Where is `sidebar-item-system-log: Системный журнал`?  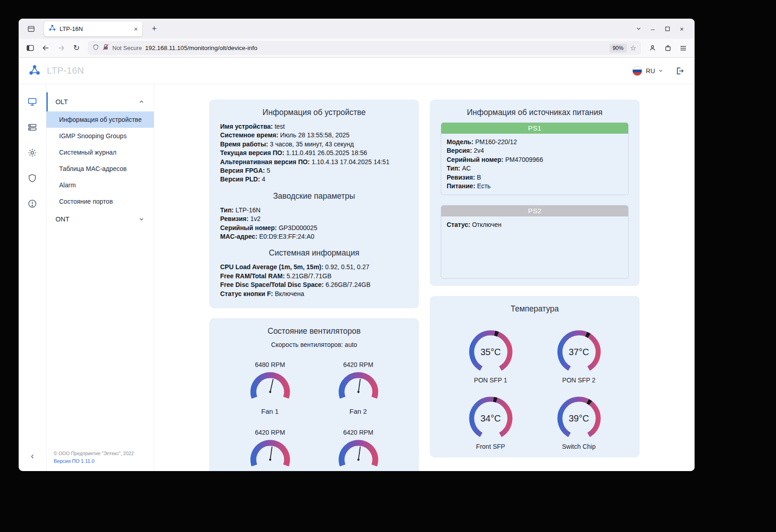 sidebar-item-system-log: Системный журнал is located at coordinates (100, 152).